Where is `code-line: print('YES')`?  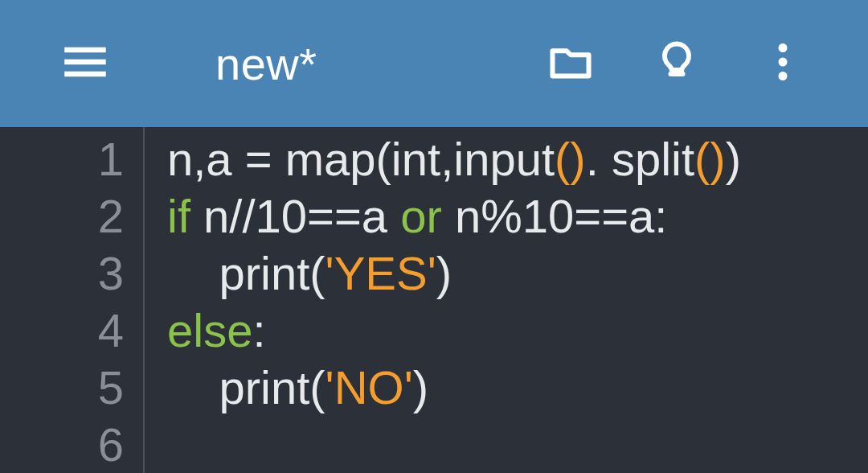
code-line: print('YES') is located at coordinates (518, 274).